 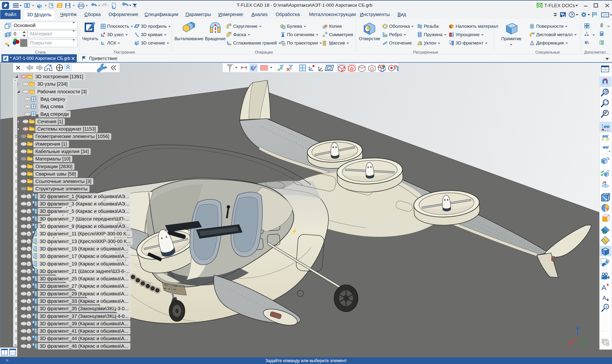 What do you see at coordinates (587, 347) in the screenshot?
I see `svg-text: Y` at bounding box center [587, 347].